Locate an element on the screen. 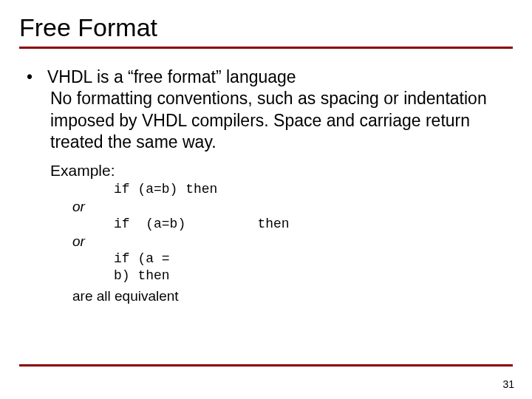 The width and height of the screenshot is (532, 399). title-underline is located at coordinates (266, 47).